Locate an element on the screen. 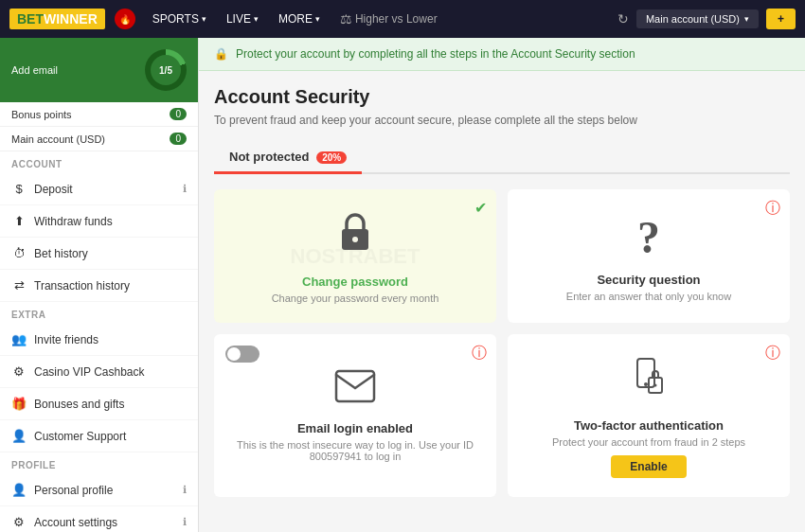  progress-circle: 1/5 is located at coordinates (166, 70).